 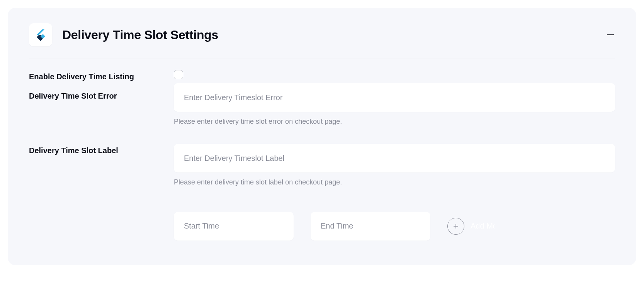 I want to click on collapse-button, so click(x=610, y=35).